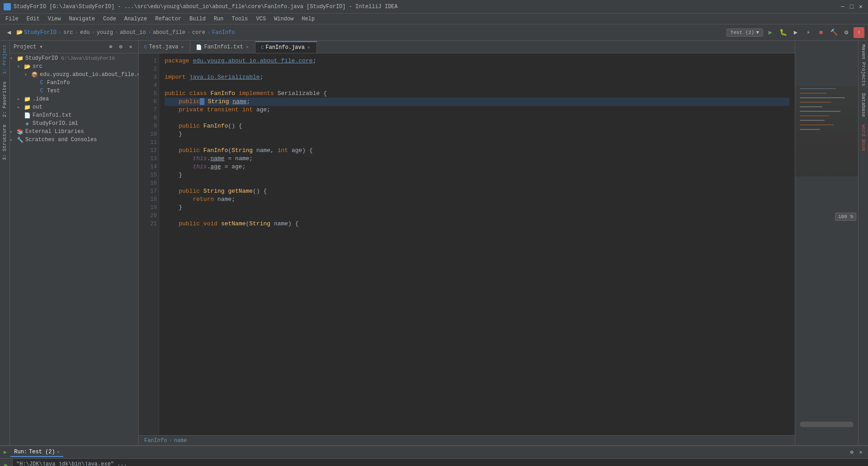 This screenshot has height=466, width=868. I want to click on tree-item-iml: ◆ StudyForIO.iml, so click(74, 124).